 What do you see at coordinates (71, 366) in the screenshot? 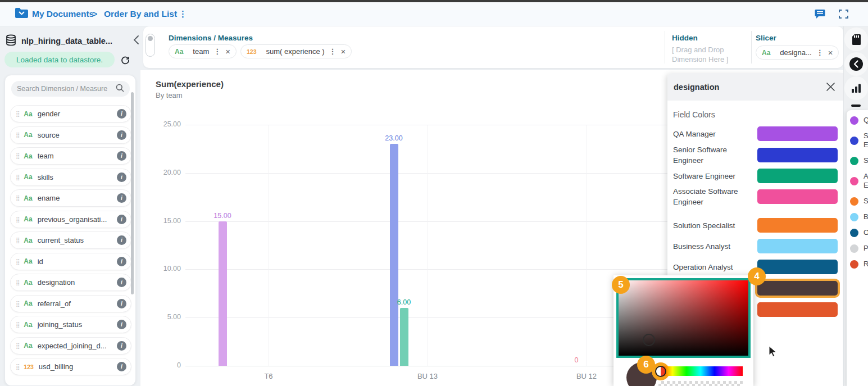
I see `field-item-usd_billing: ⣿123usd_billingi` at bounding box center [71, 366].